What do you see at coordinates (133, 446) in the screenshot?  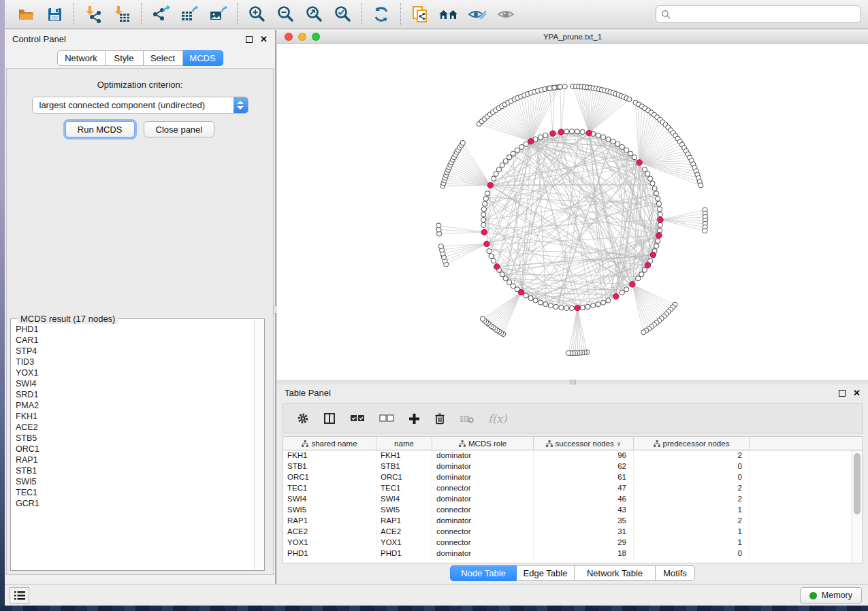 I see `mcds-result-list: PHD1CAR1STP4TID3YOX1SWI4SRD1PMA2FKH1ACE2…` at bounding box center [133, 446].